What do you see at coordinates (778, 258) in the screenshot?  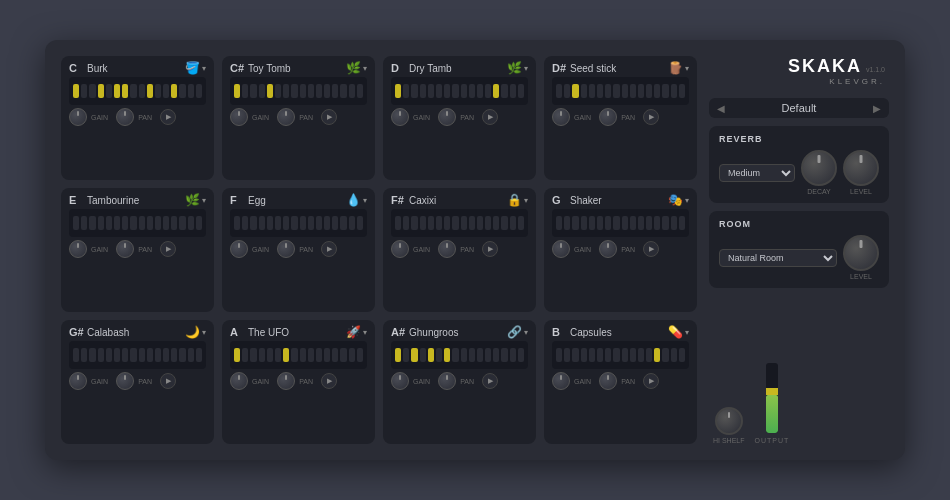 I see `room-type-select: Natural Room Bright Room Dark Room` at bounding box center [778, 258].